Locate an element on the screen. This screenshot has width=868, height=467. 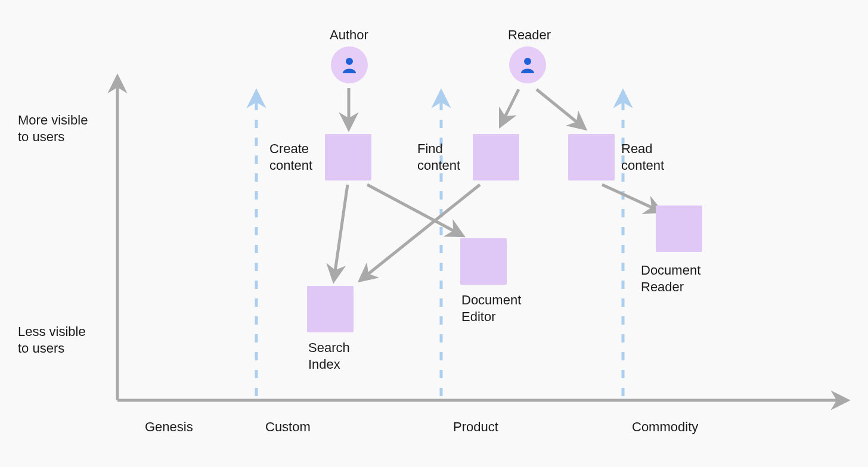
node-create-content-label: Createcontent is located at coordinates (296, 157).